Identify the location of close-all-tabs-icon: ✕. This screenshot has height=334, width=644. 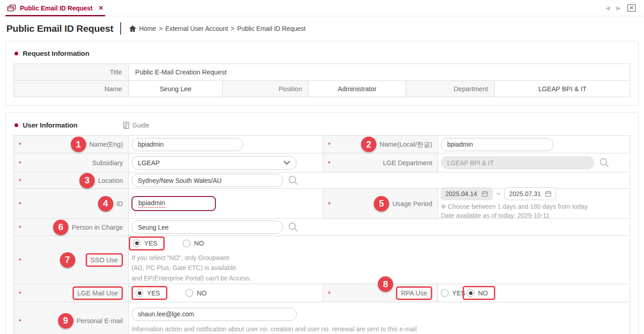
(631, 8).